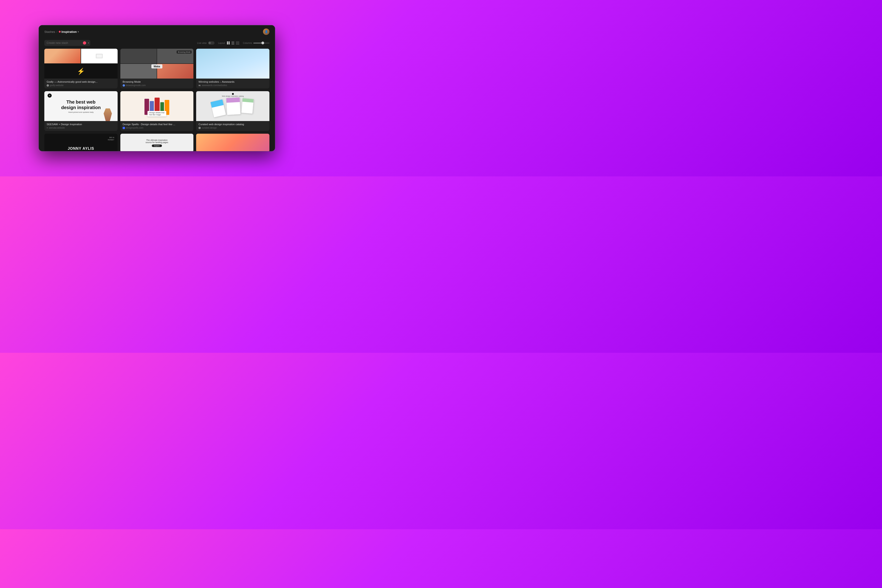 Image resolution: width=882 pixels, height=588 pixels. What do you see at coordinates (232, 124) in the screenshot?
I see `card-title-curated: Curated web design inspiration catalog` at bounding box center [232, 124].